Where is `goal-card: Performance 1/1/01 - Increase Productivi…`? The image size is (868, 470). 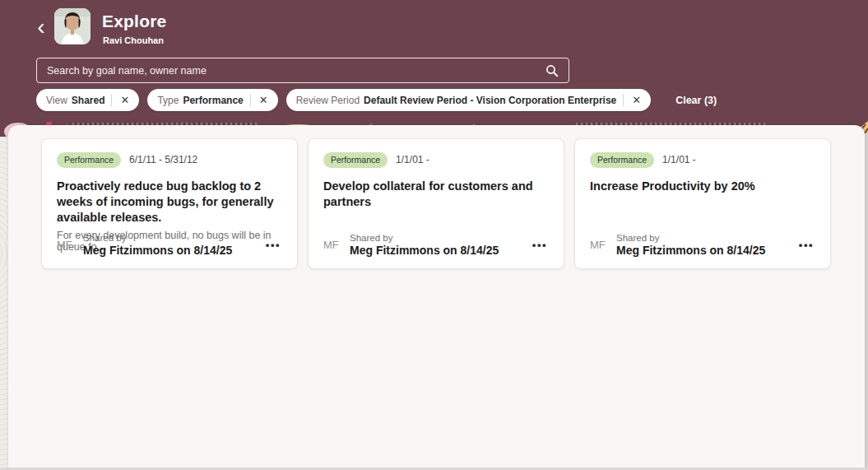
goal-card: Performance 1/1/01 - Increase Productivi… is located at coordinates (703, 204).